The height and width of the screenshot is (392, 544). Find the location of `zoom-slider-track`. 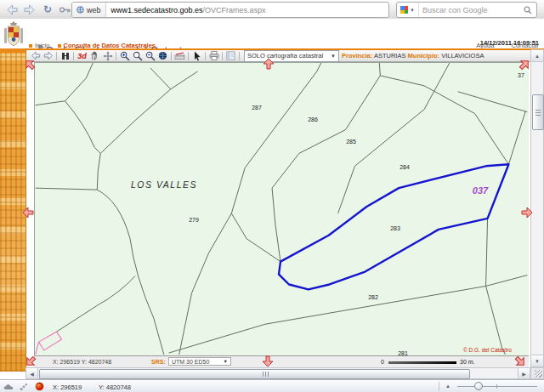

zoom-slider-track is located at coordinates (497, 386).